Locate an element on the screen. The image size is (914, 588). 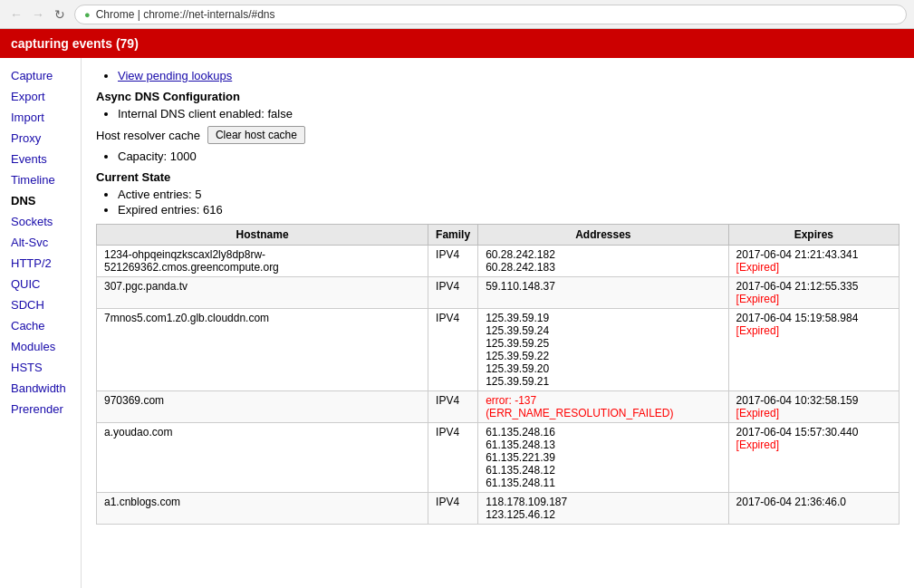
lock-icon: ● is located at coordinates (87, 14).